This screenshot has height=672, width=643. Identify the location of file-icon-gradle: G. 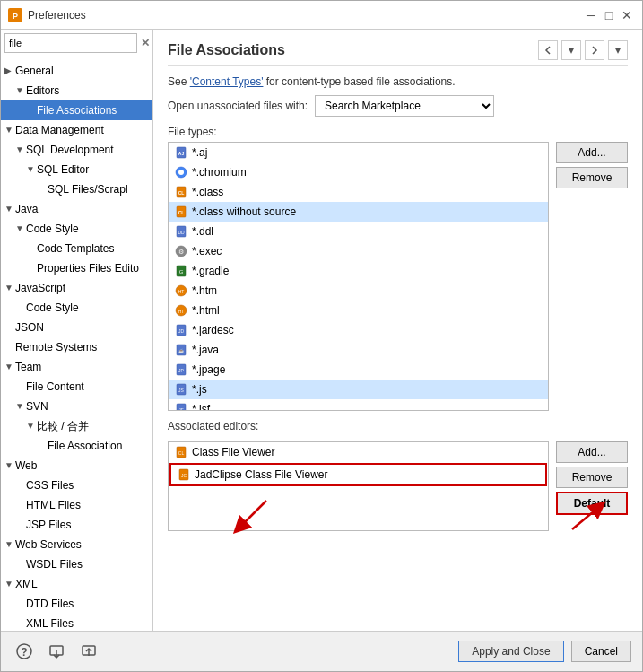
(181, 271).